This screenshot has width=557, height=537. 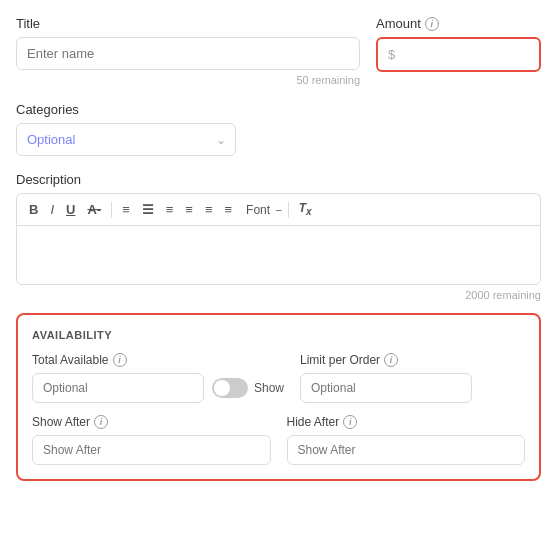 I want to click on availability-title: AVAILABILITY, so click(x=278, y=335).